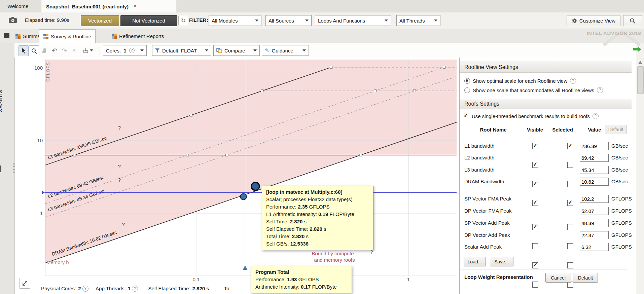 Image resolution: width=644 pixels, height=294 pixels. Describe the element at coordinates (13, 20) in the screenshot. I see `camera-icon` at that location.